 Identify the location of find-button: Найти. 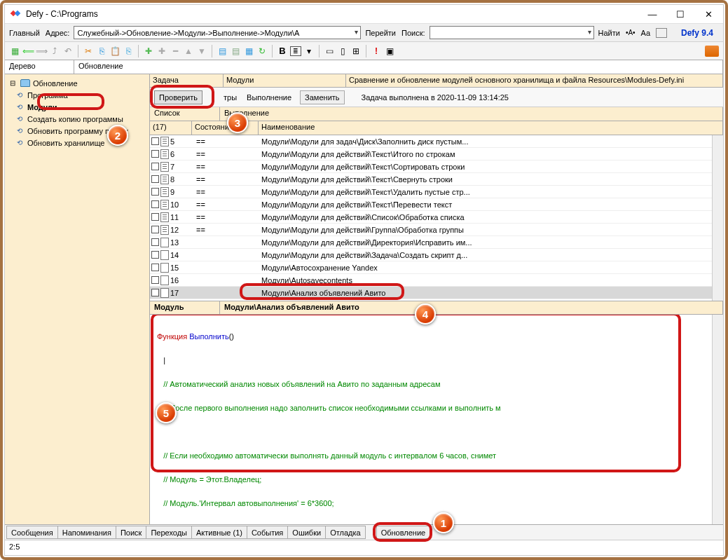
(610, 33).